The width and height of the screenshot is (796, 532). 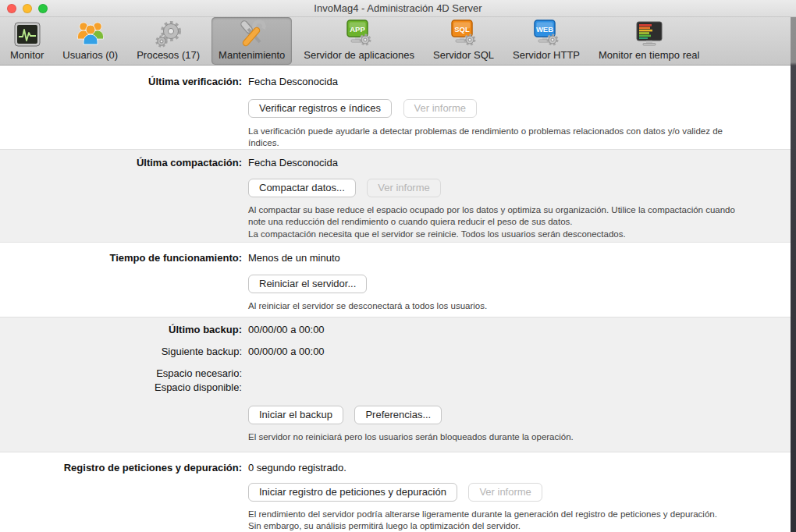 I want to click on verification-description: La verificación puede ayudarle a detecta…, so click(x=498, y=137).